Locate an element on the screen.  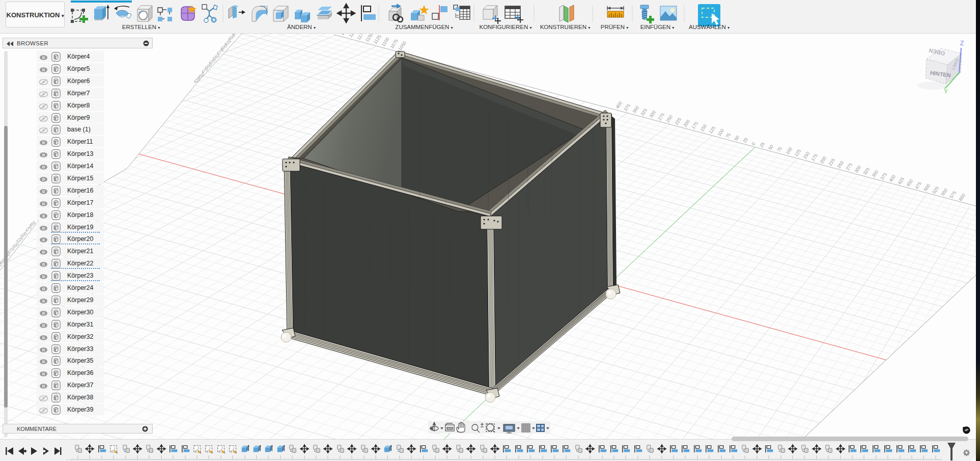
svg-text: OBEN is located at coordinates (937, 52).